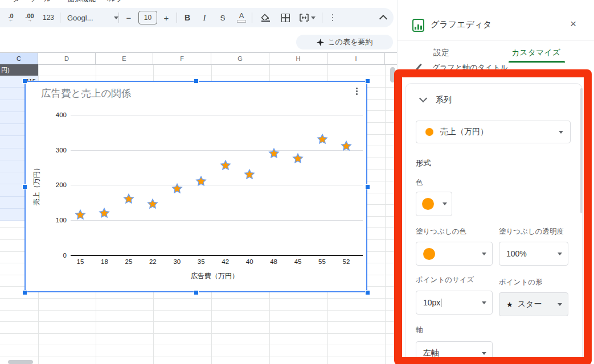 Image resolution: width=594 pixels, height=364 pixels. What do you see at coordinates (80, 18) in the screenshot?
I see `font-family-value: Googl...` at bounding box center [80, 18].